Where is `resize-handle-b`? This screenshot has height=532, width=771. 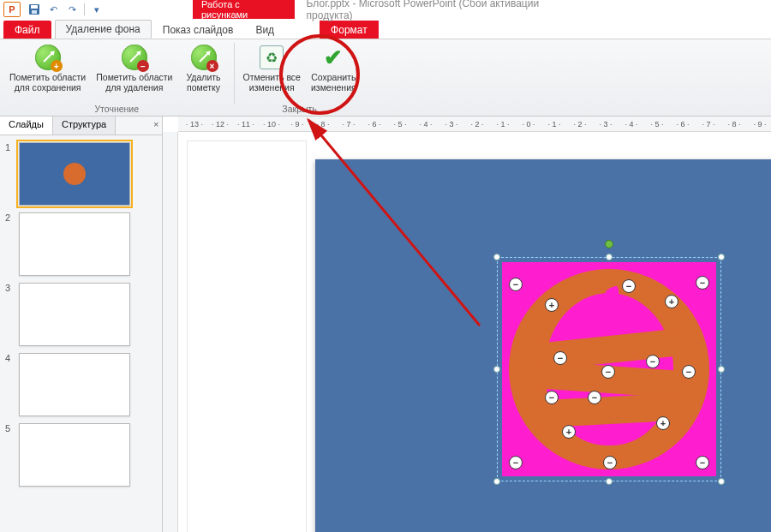
resize-handle-b is located at coordinates (609, 481).